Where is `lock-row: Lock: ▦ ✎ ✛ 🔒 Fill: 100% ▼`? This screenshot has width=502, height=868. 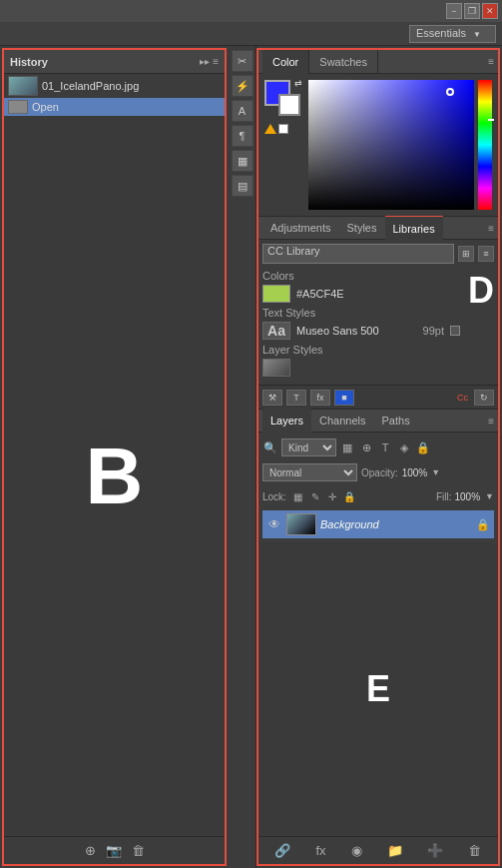
lock-row: Lock: ▦ ✎ ✛ 🔒 Fill: 100% ▼ is located at coordinates (378, 496).